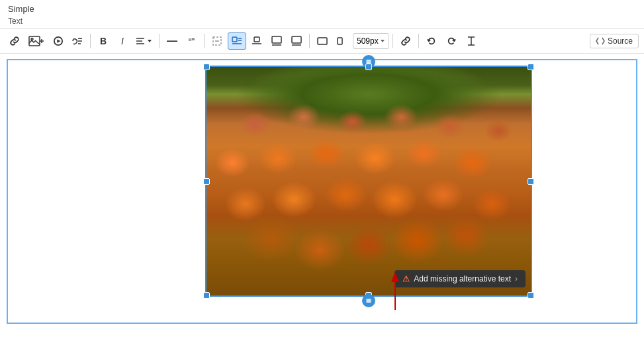  What do you see at coordinates (516, 279) in the screenshot?
I see `chevron-icon: ›` at bounding box center [516, 279].